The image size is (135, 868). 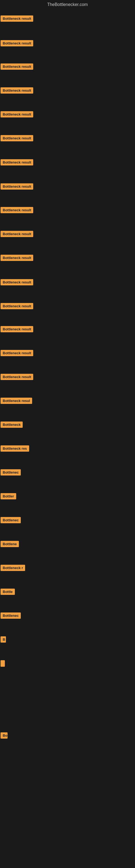 What do you see at coordinates (4, 736) in the screenshot?
I see `bottleneck-result-item: Bo` at bounding box center [4, 736].